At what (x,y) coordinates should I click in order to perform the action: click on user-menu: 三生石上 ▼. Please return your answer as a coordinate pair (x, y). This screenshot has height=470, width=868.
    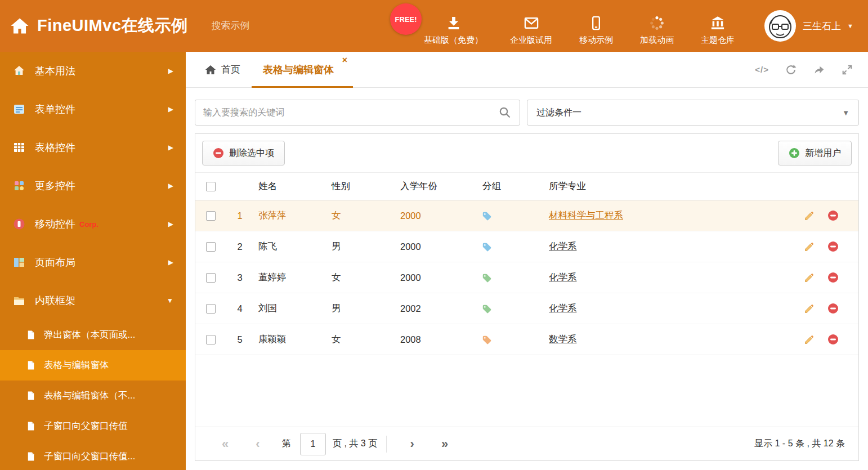
    Looking at the image, I should click on (808, 26).